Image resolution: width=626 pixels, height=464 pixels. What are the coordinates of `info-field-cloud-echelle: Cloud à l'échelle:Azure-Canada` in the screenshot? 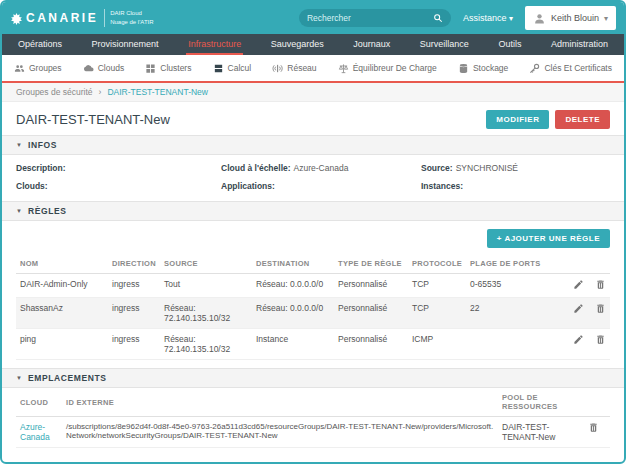 It's located at (321, 168).